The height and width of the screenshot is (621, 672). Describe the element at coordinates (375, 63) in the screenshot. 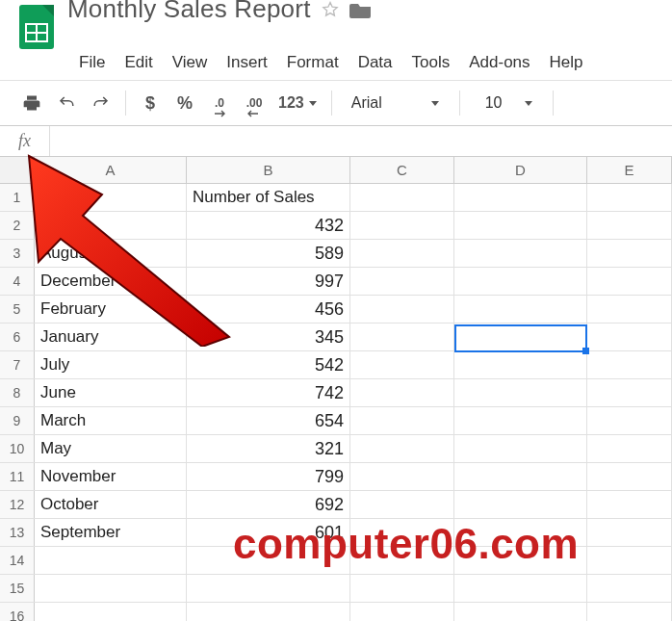

I see `menu-data: Data` at that location.